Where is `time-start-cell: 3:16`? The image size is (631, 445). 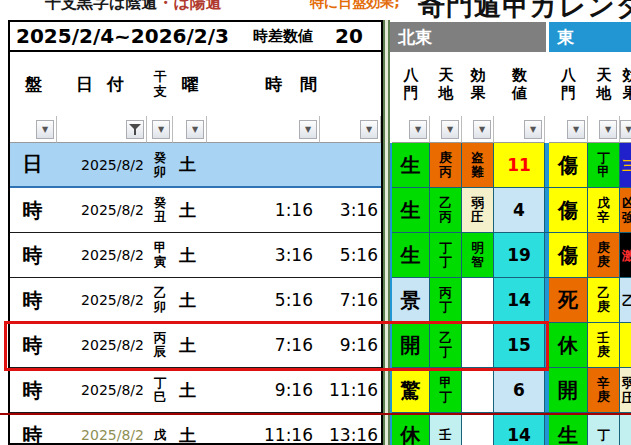 time-start-cell: 3:16 is located at coordinates (264, 256).